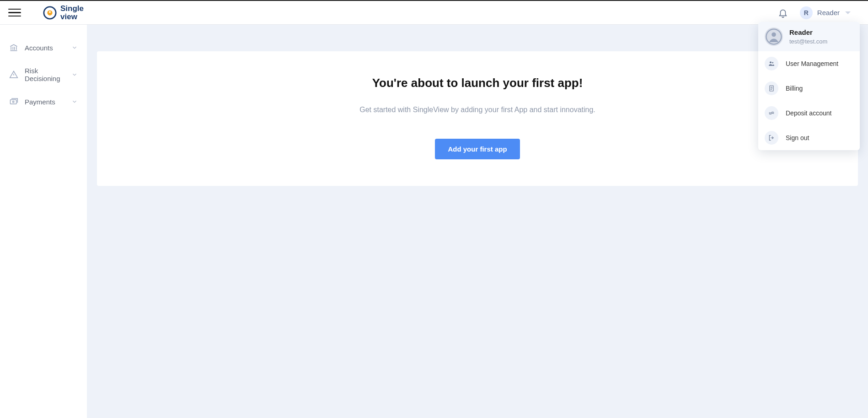  What do you see at coordinates (774, 37) in the screenshot?
I see `user-avatar-large-icon` at bounding box center [774, 37].